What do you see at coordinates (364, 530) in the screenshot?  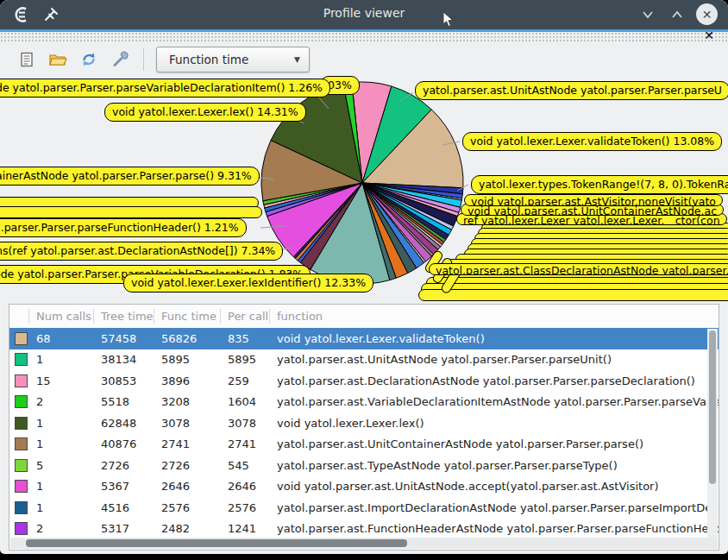 I see `table-row: 2531724821241yatol.parser.ast.FunctionHe…` at bounding box center [364, 530].